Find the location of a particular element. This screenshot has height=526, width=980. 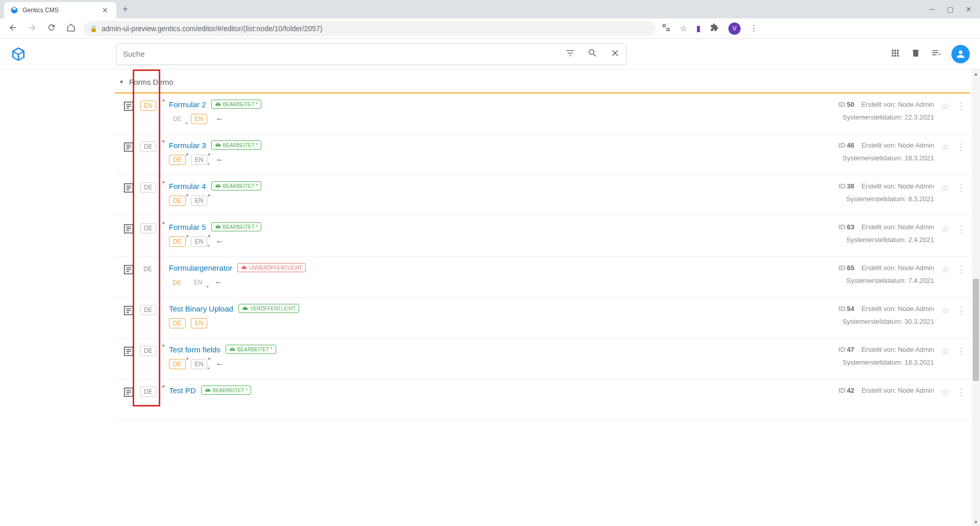

lock-icon: 🔒 is located at coordinates (94, 29).